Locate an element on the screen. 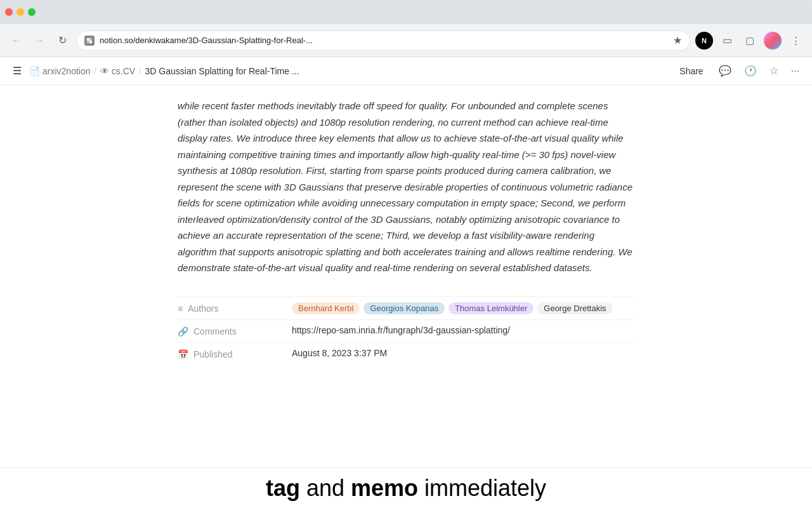 The height and width of the screenshot is (508, 812). page-more-button: ··· is located at coordinates (796, 71).